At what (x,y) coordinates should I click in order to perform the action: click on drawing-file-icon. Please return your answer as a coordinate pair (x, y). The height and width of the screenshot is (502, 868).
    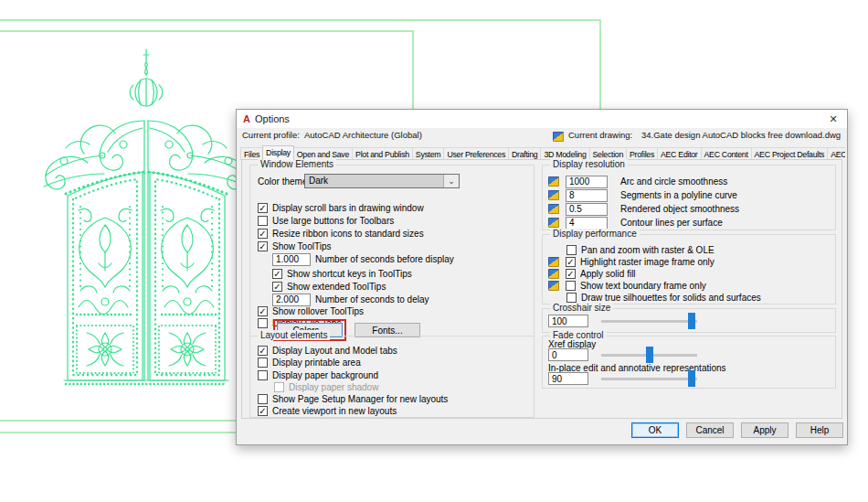
    Looking at the image, I should click on (554, 196).